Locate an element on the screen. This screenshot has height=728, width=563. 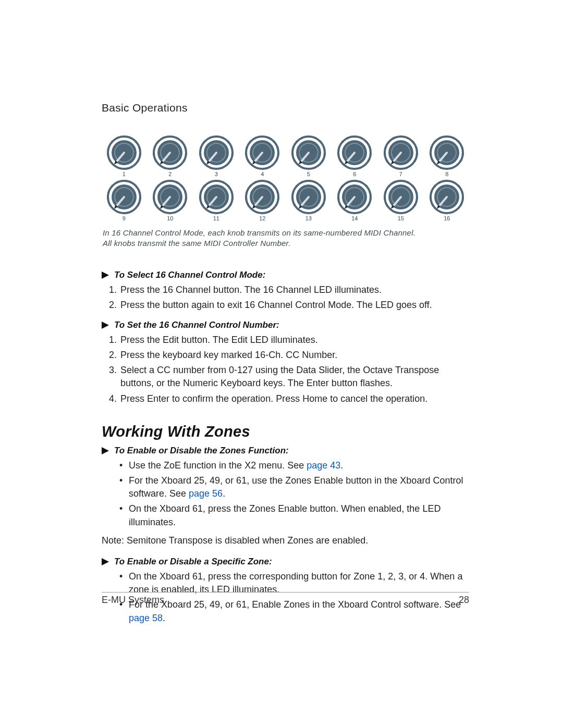
knob-number: 9 is located at coordinates (124, 218).